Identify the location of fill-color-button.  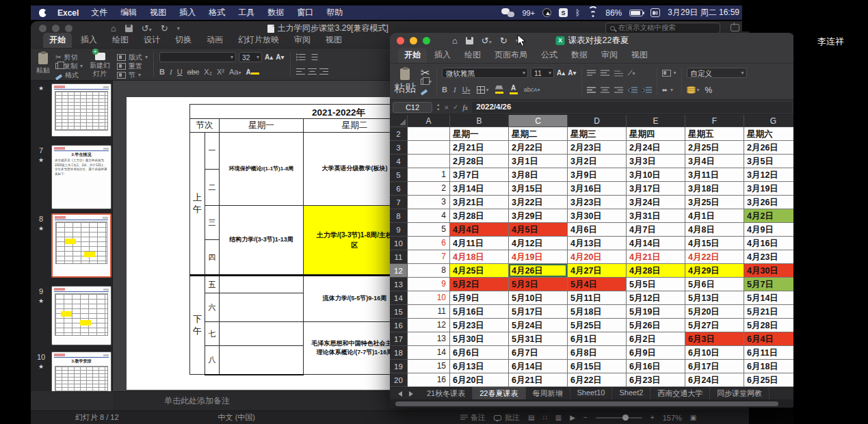
(499, 90).